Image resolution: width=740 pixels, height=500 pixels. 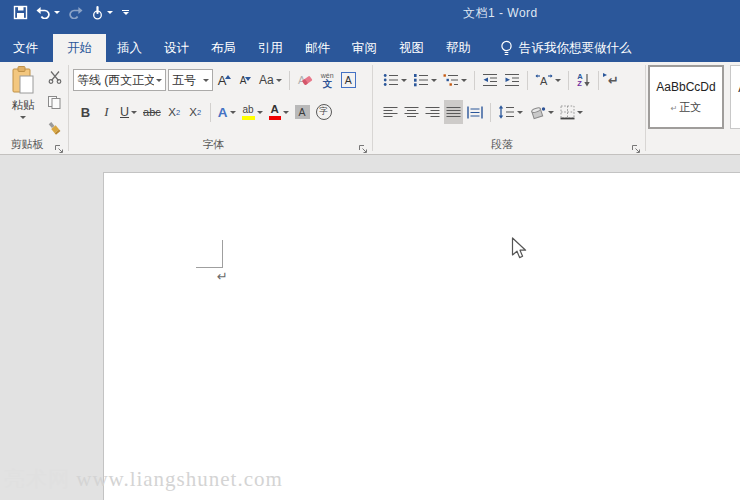 What do you see at coordinates (48, 12) in the screenshot?
I see `undo-button` at bounding box center [48, 12].